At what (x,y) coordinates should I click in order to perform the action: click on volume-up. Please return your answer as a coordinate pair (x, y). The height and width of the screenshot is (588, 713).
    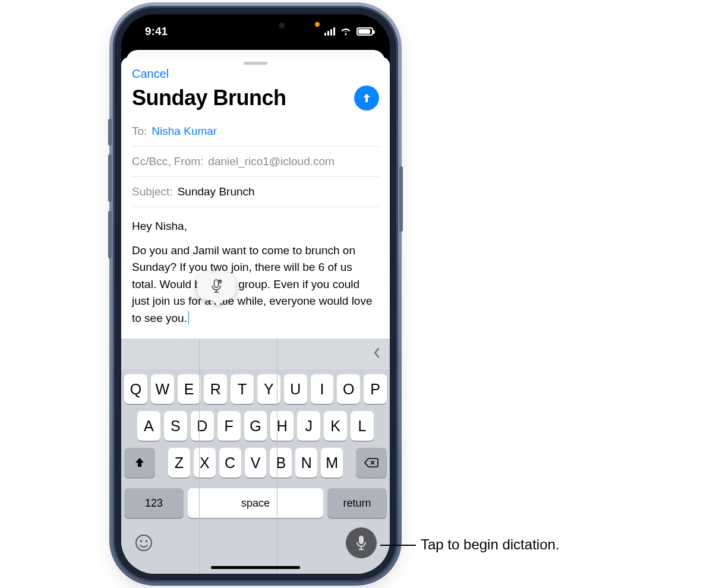
    Looking at the image, I should click on (110, 178).